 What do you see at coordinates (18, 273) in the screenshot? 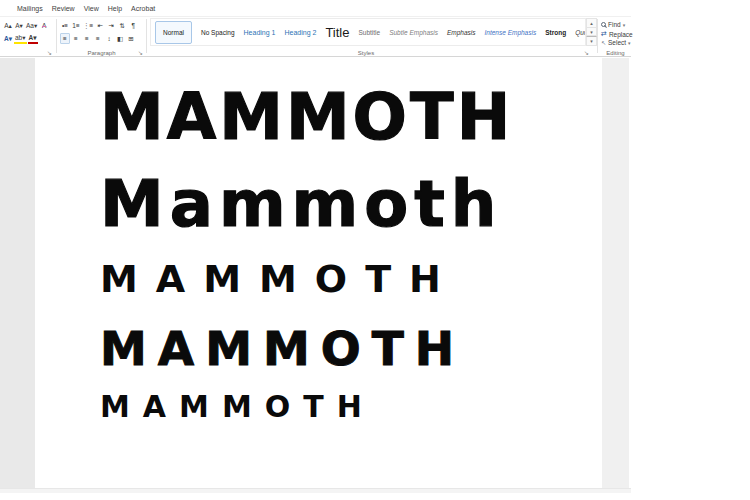
I see `canvas-left-margin` at bounding box center [18, 273].